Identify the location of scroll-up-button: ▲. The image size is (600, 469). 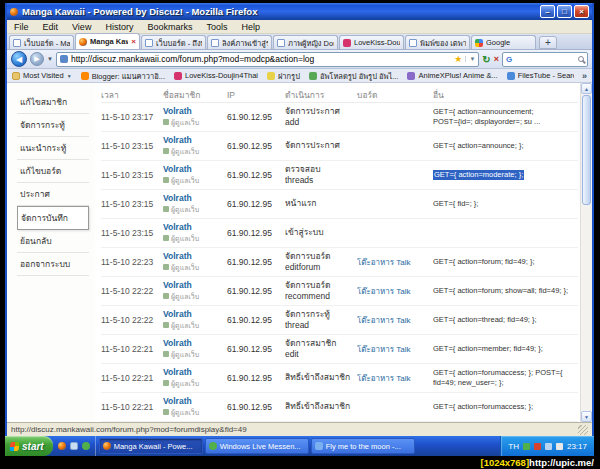
(586, 88).